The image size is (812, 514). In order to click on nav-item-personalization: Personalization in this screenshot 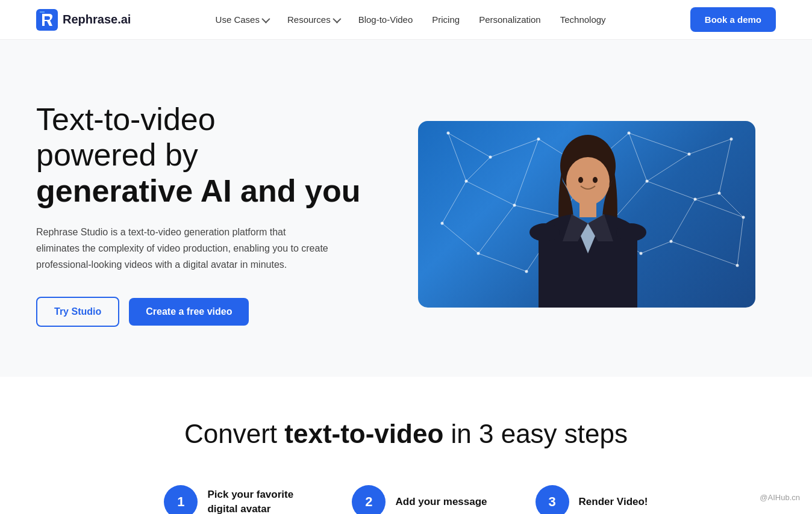, I will do `click(510, 19)`.